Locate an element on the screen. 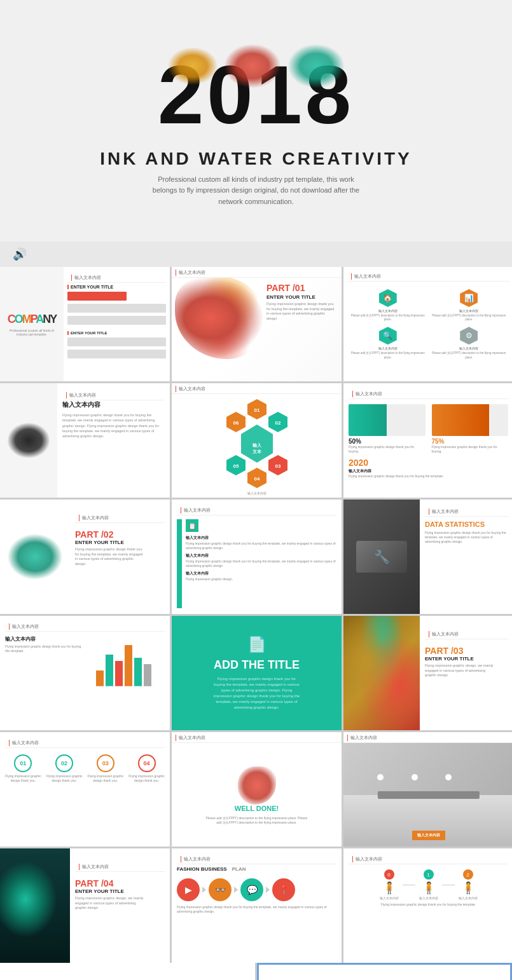 The image size is (512, 980). num-02-text: Flying impression graphic design thank y… is located at coordinates (65, 778).